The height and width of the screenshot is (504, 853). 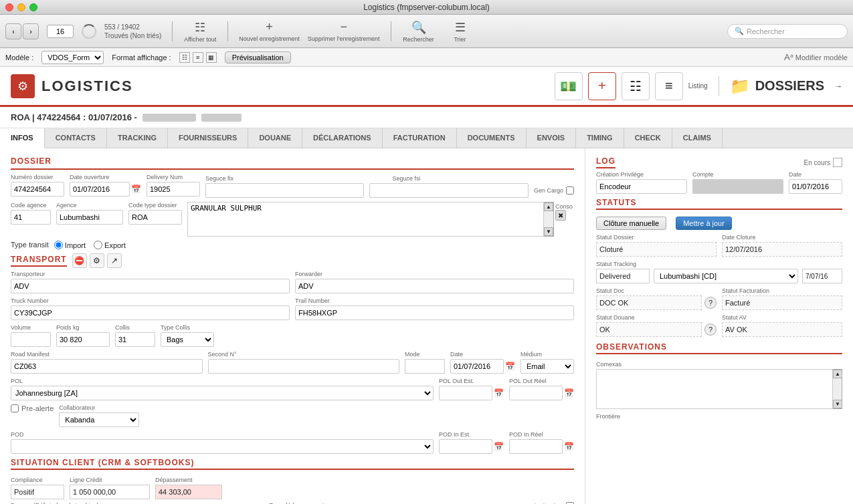 What do you see at coordinates (569, 447) in the screenshot?
I see `pod-in-reel-calendar: 📅` at bounding box center [569, 447].